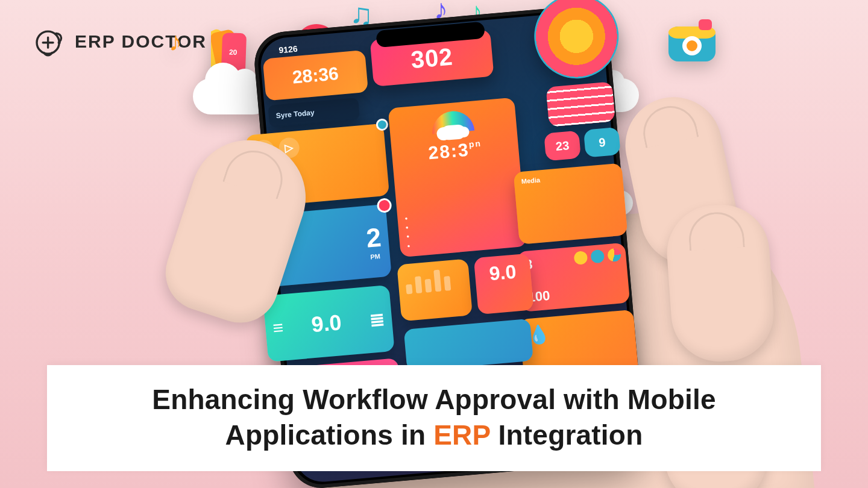  I want to click on play-icon: ▷, so click(289, 148).